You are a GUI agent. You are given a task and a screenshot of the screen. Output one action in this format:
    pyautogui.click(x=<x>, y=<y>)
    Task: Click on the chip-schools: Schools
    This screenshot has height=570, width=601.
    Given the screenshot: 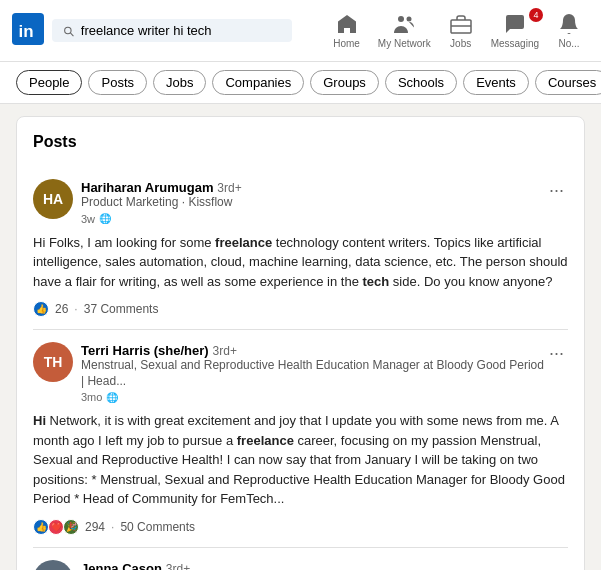 What is the action you would take?
    pyautogui.click(x=421, y=82)
    